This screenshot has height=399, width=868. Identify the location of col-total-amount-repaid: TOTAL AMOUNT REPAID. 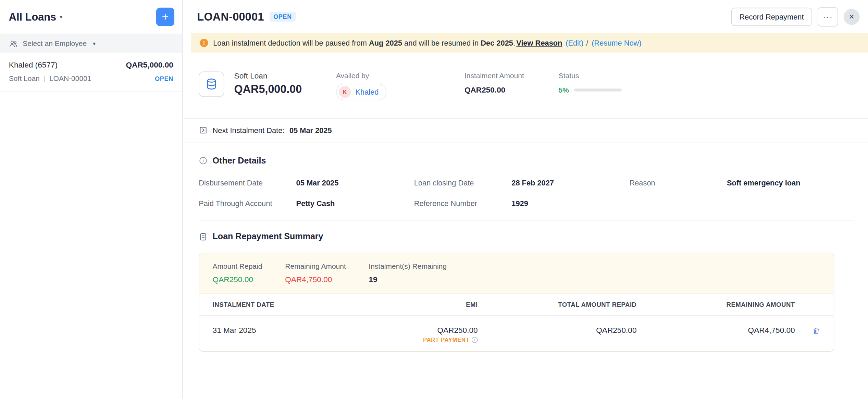
(557, 304).